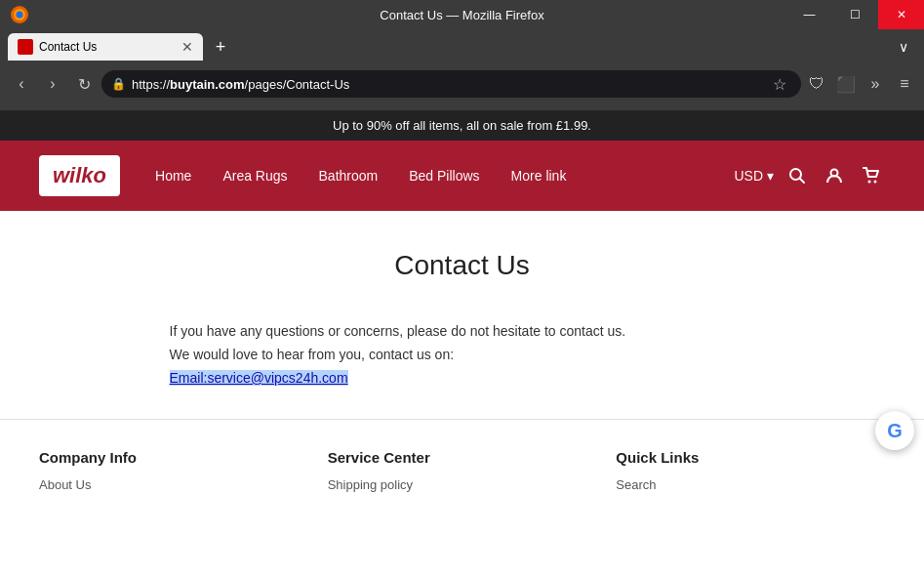 This screenshot has width=924, height=577. What do you see at coordinates (462, 355) in the screenshot?
I see `contact-body: If you have any questions or concerns, p…` at bounding box center [462, 355].